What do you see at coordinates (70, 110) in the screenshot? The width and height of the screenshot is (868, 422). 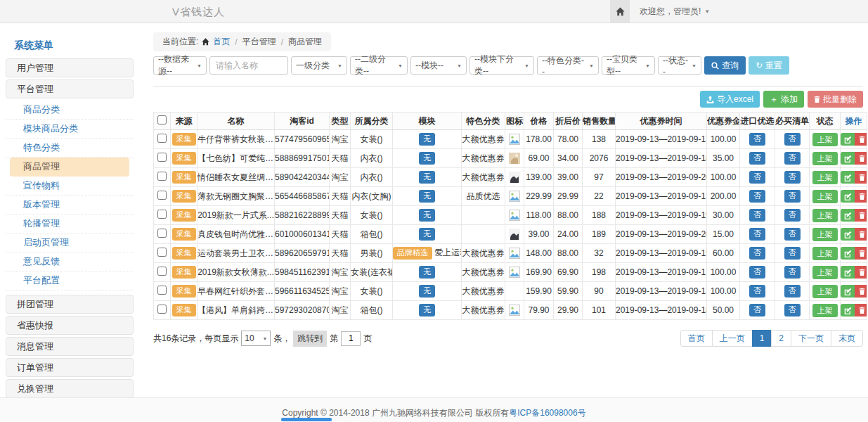 I see `sidebar-subitem: 商品分类` at bounding box center [70, 110].